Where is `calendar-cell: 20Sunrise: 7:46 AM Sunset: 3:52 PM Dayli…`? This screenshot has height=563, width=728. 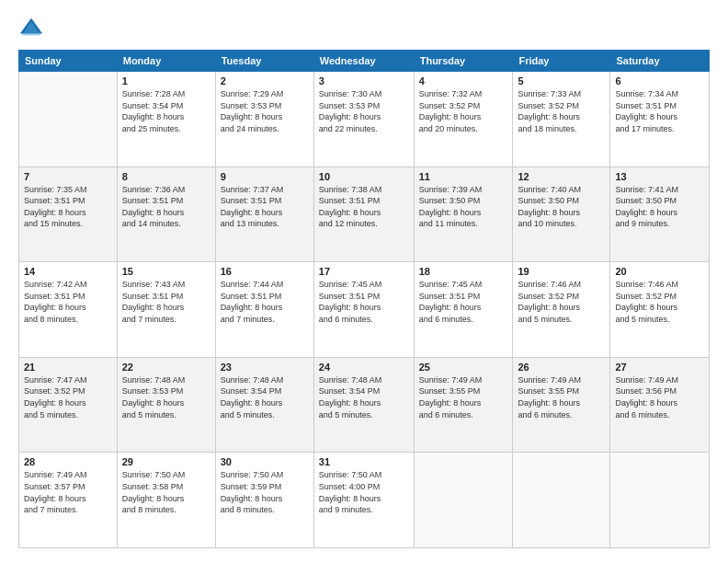 calendar-cell: 20Sunrise: 7:46 AM Sunset: 3:52 PM Dayli… is located at coordinates (660, 310).